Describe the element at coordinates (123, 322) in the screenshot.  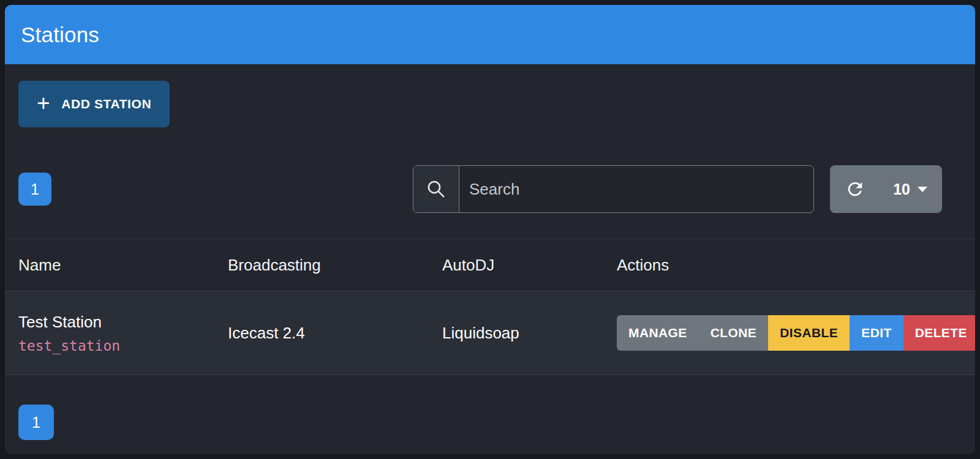
I see `station-name: Test Station` at that location.